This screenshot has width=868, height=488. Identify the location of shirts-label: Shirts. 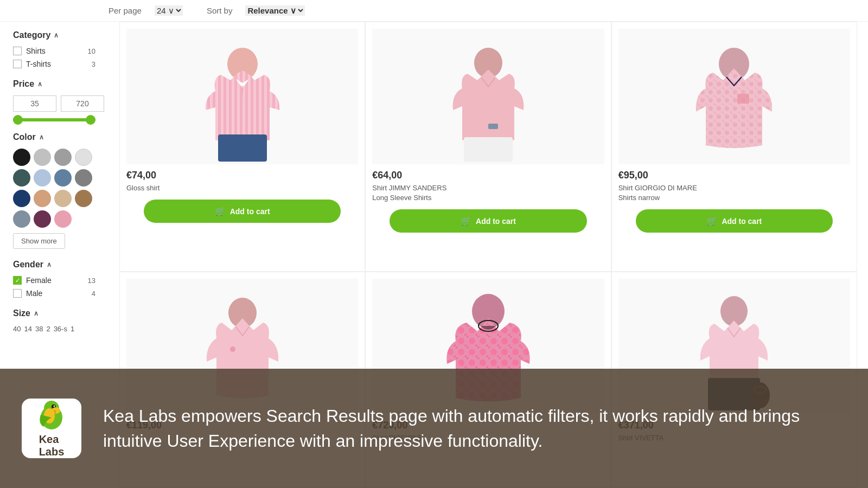
(36, 51).